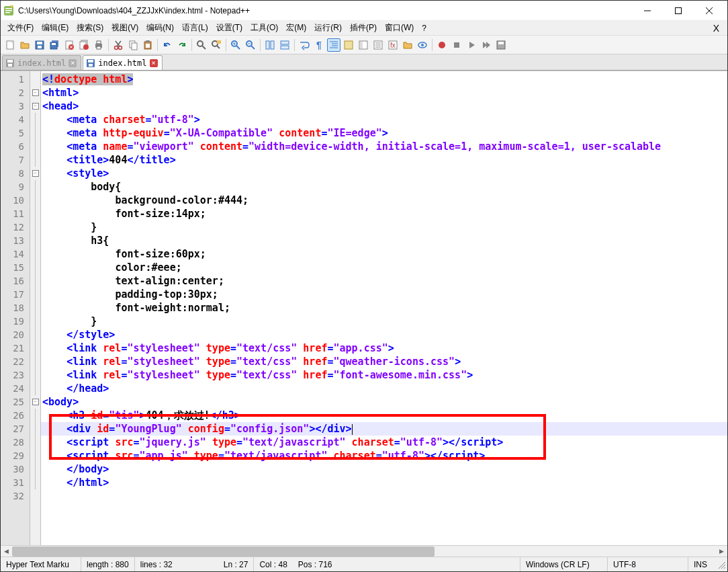 This screenshot has height=572, width=728. Describe the element at coordinates (384, 308) in the screenshot. I see `code-line: font-weight:normal;` at that location.